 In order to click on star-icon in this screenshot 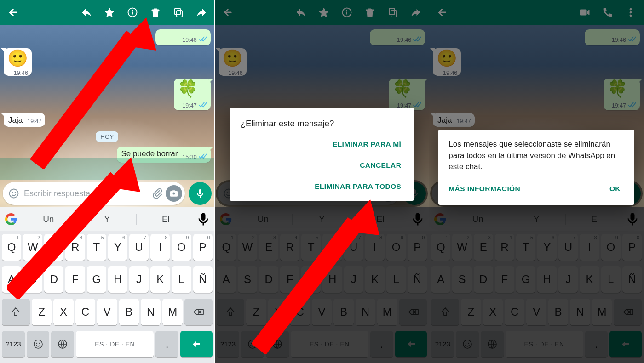, I will do `click(109, 12)`.